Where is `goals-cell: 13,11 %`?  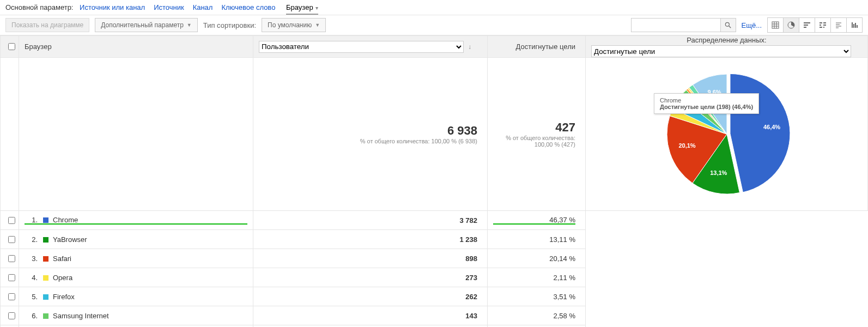
goals-cell: 13,11 % is located at coordinates (537, 240).